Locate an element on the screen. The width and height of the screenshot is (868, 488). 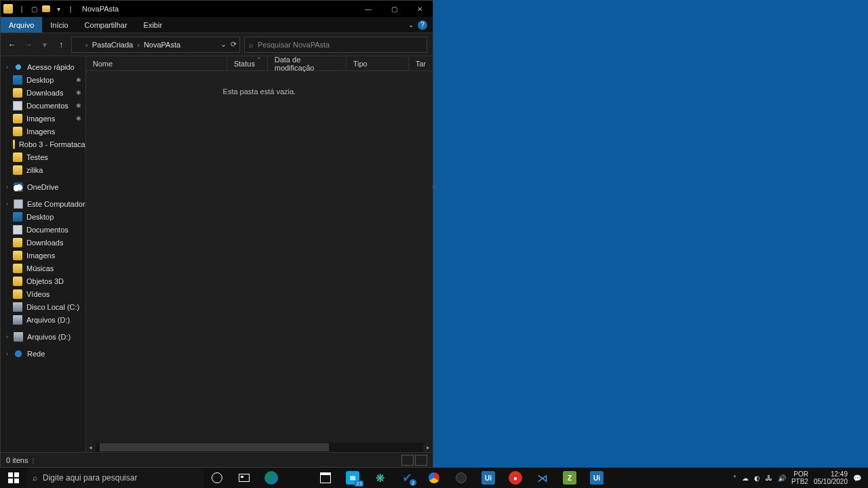
sidebar-pc-documents: Documentos is located at coordinates (43, 229).